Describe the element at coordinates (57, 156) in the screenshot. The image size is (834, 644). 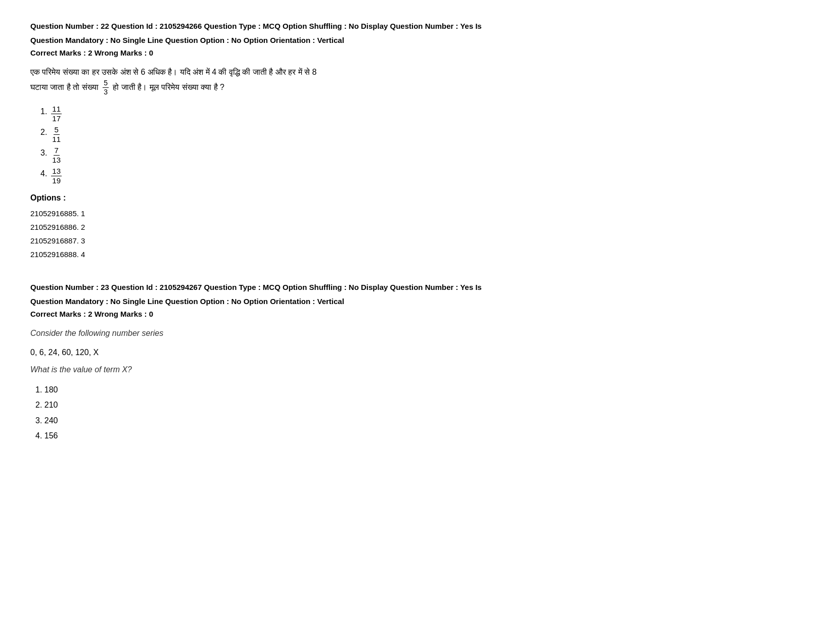
I see `option-22-3-fraction: 7 13` at that location.